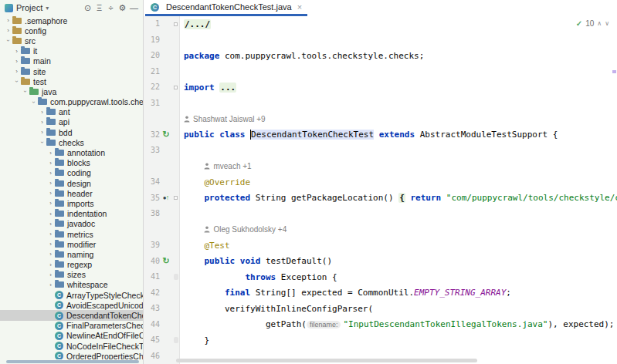 This screenshot has width=617, height=364. What do you see at coordinates (71, 71) in the screenshot?
I see `tree-item-site: ›site` at bounding box center [71, 71].